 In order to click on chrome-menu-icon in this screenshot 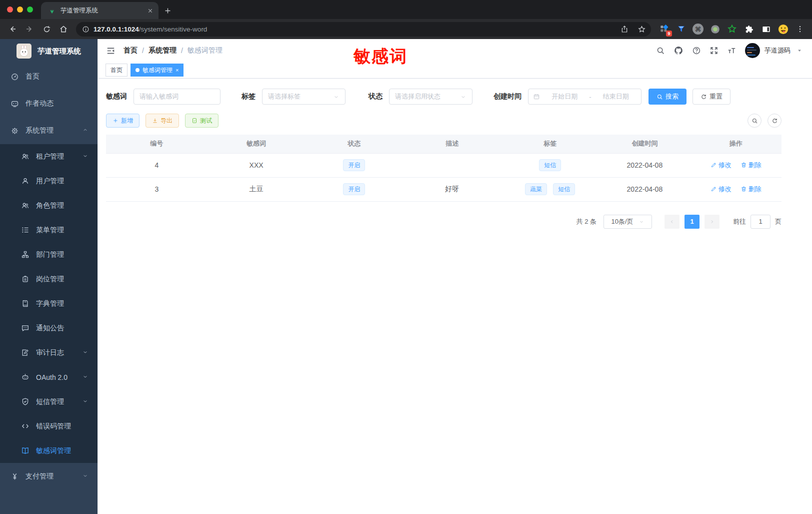, I will do `click(800, 29)`.